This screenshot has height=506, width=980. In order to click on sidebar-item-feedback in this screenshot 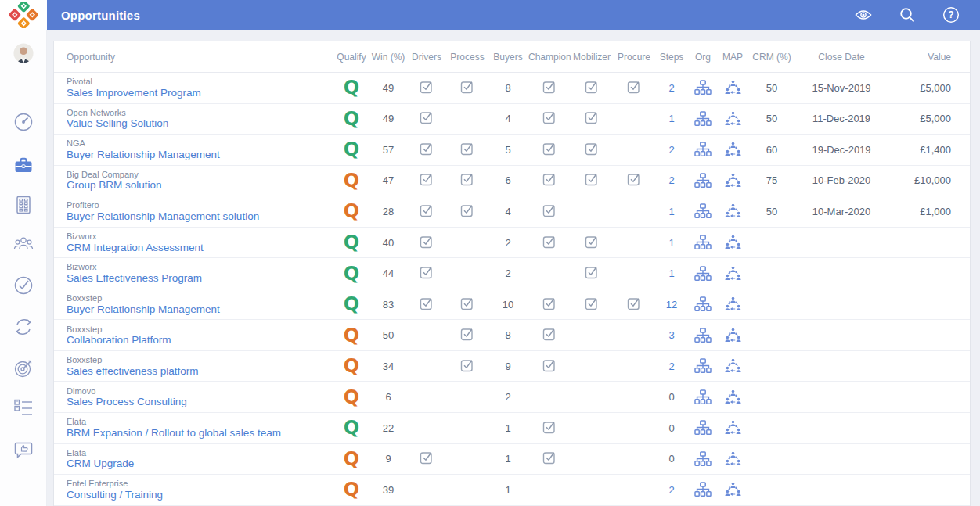, I will do `click(23, 450)`.